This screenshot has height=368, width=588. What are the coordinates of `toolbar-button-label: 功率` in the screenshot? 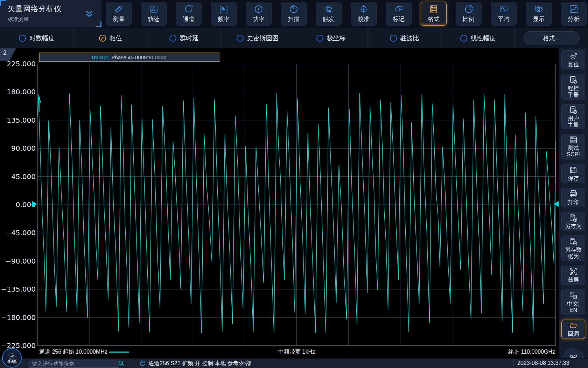 It's located at (259, 19).